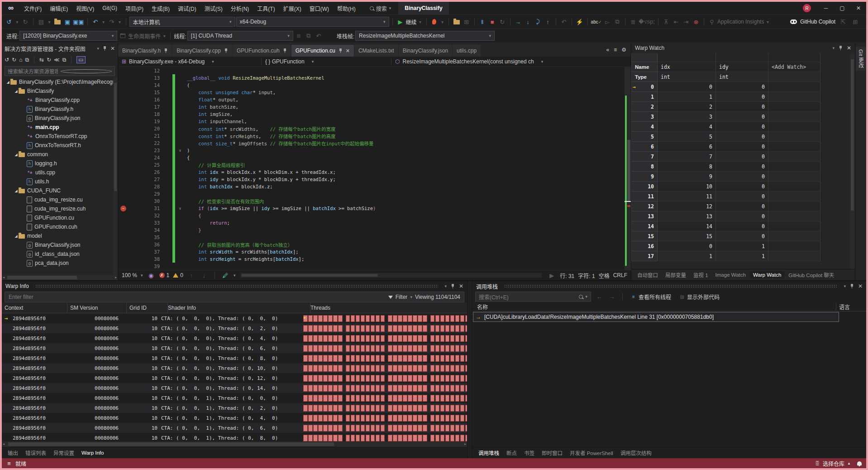 The image size is (868, 470). I want to click on sync-icon: ⇆, so click(42, 60).